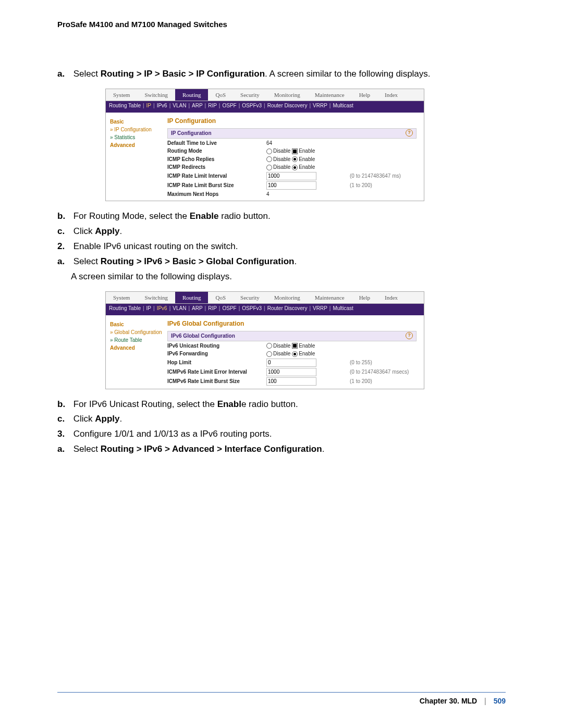  What do you see at coordinates (292, 354) in the screenshot?
I see `row-forwarding: IPv6 Forwarding Disable Enable` at bounding box center [292, 354].